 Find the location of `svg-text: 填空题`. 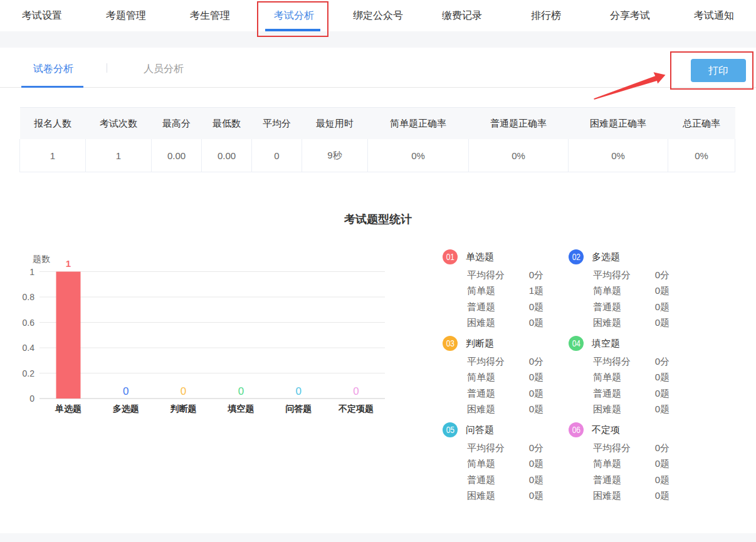

svg-text: 填空题 is located at coordinates (241, 409).